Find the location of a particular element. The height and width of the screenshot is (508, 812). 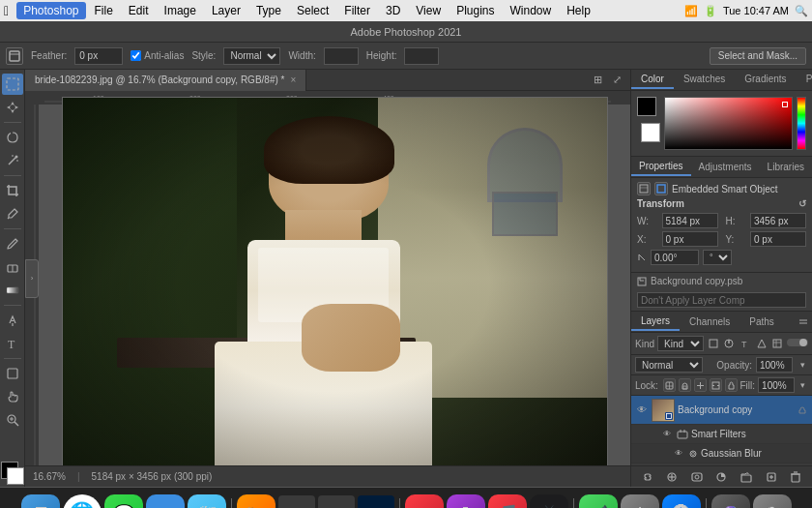

filter-pixel-icon is located at coordinates (713, 344).